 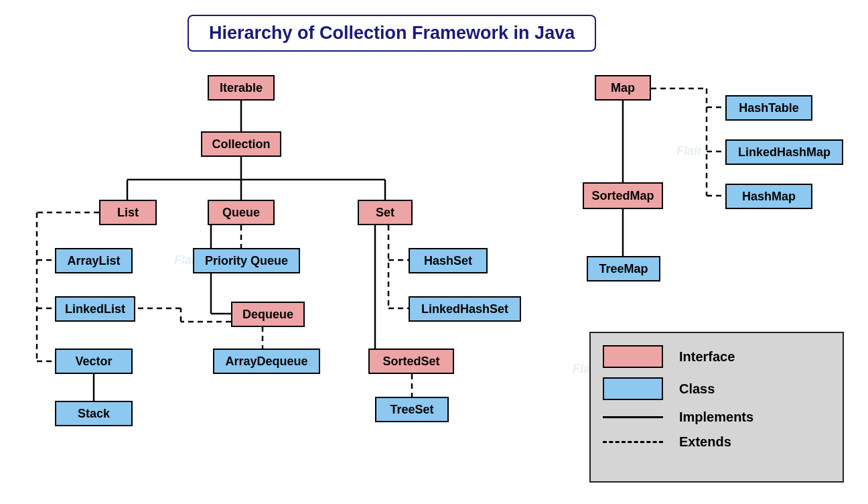 I want to click on legend-extends-row: Extends, so click(x=717, y=442).